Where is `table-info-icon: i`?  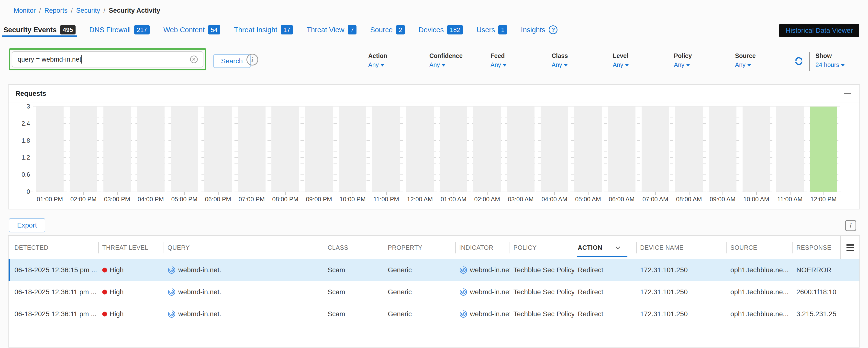
table-info-icon: i is located at coordinates (850, 226).